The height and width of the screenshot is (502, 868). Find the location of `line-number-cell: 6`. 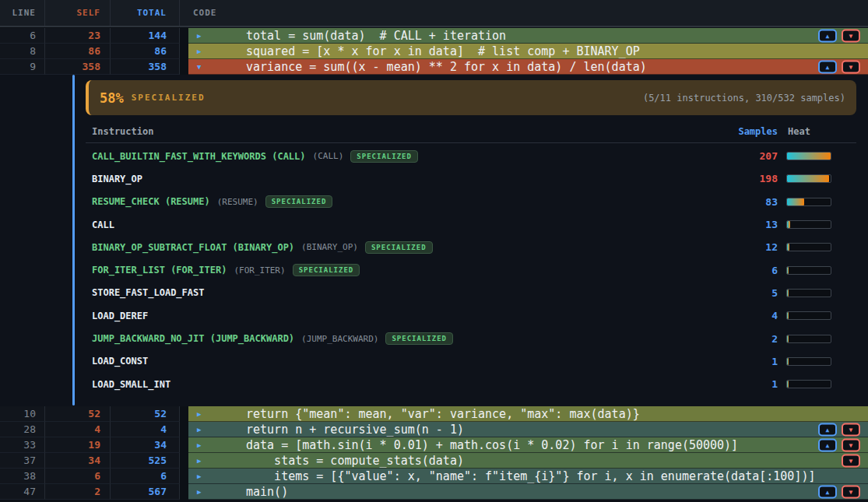

line-number-cell: 6 is located at coordinates (23, 36).